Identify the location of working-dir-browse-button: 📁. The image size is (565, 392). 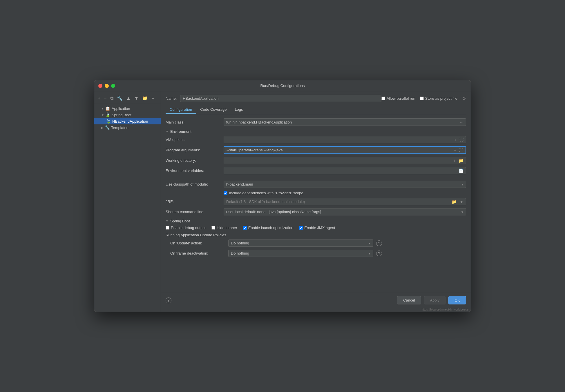
(461, 161).